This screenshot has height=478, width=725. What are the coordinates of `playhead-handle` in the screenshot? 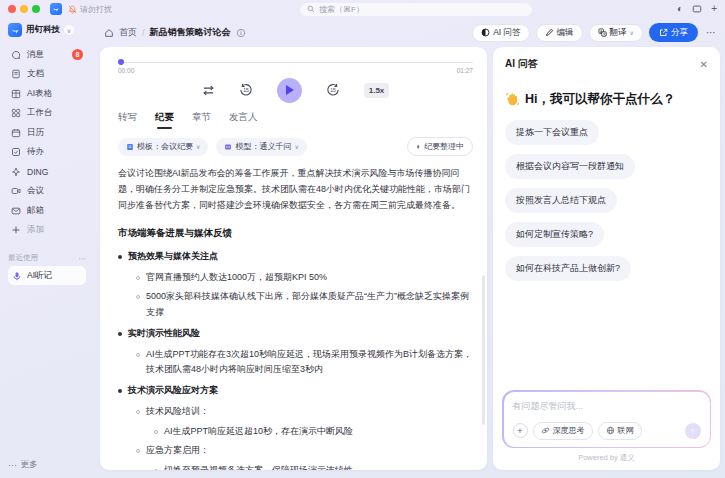 It's located at (121, 62).